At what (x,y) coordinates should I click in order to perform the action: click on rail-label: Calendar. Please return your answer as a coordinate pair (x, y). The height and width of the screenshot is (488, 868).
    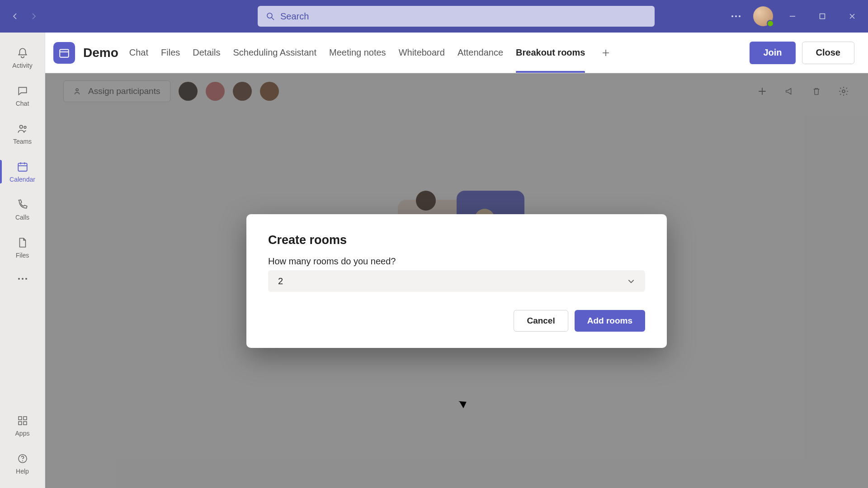
    Looking at the image, I should click on (23, 179).